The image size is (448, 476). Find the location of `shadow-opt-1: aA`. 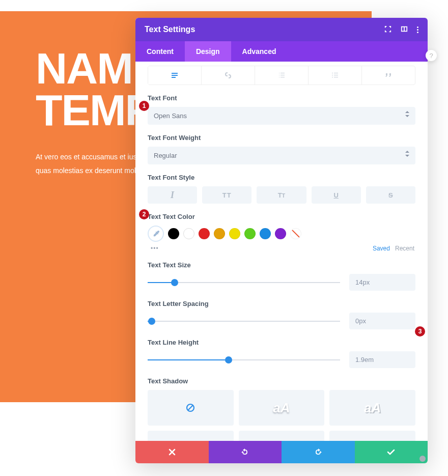

shadow-opt-1: aA is located at coordinates (282, 408).